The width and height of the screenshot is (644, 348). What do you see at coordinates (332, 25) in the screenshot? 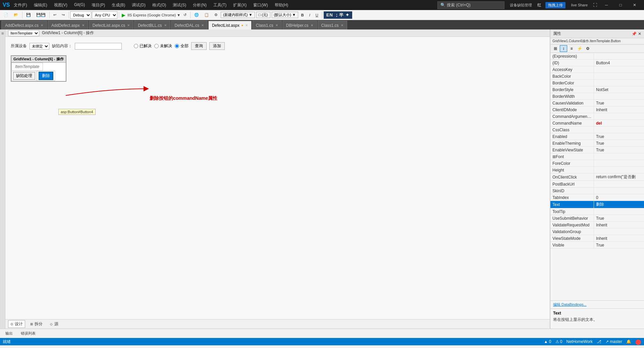
I see `tab-class1-2: Class1.cs ✕` at bounding box center [332, 25].